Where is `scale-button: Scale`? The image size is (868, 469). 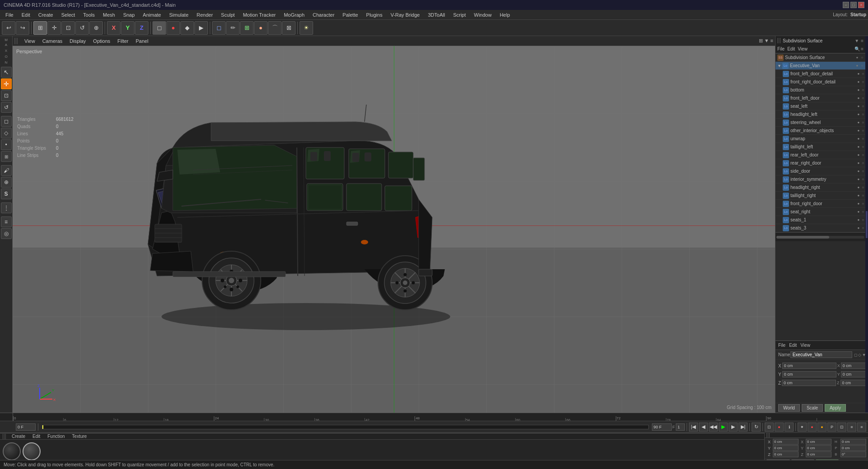 scale-button: Scale is located at coordinates (812, 408).